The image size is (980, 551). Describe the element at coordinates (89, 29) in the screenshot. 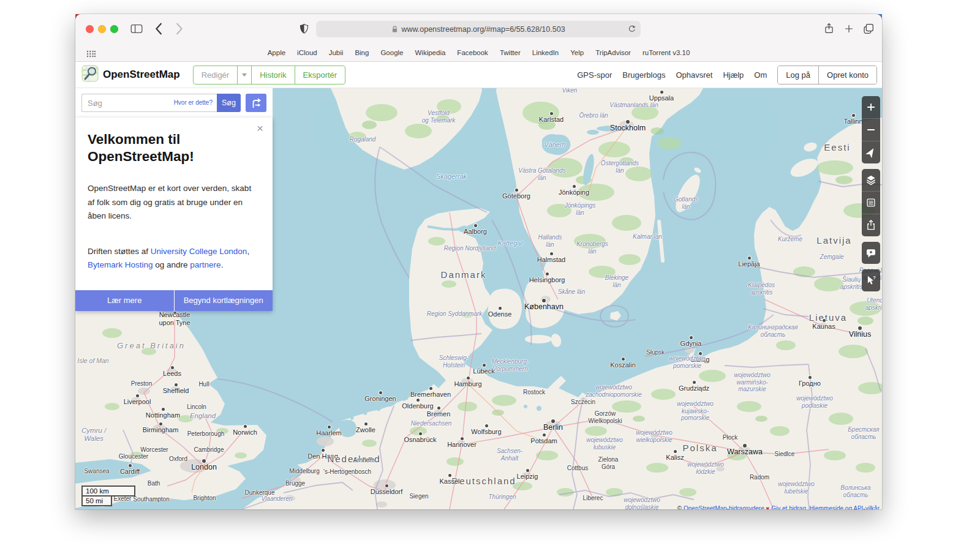

I see `close-window-button` at that location.